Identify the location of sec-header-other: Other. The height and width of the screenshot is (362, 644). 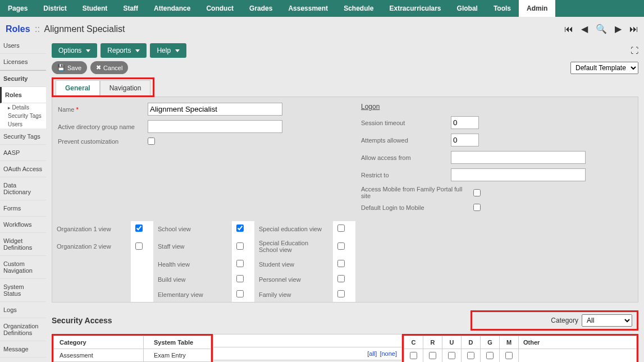
(578, 342).